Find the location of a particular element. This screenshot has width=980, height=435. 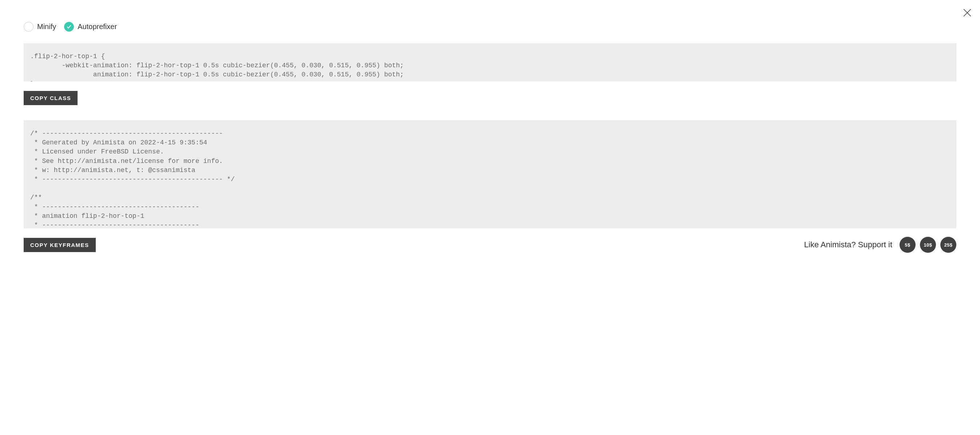

support-text: Like Animista? Support it is located at coordinates (848, 245).